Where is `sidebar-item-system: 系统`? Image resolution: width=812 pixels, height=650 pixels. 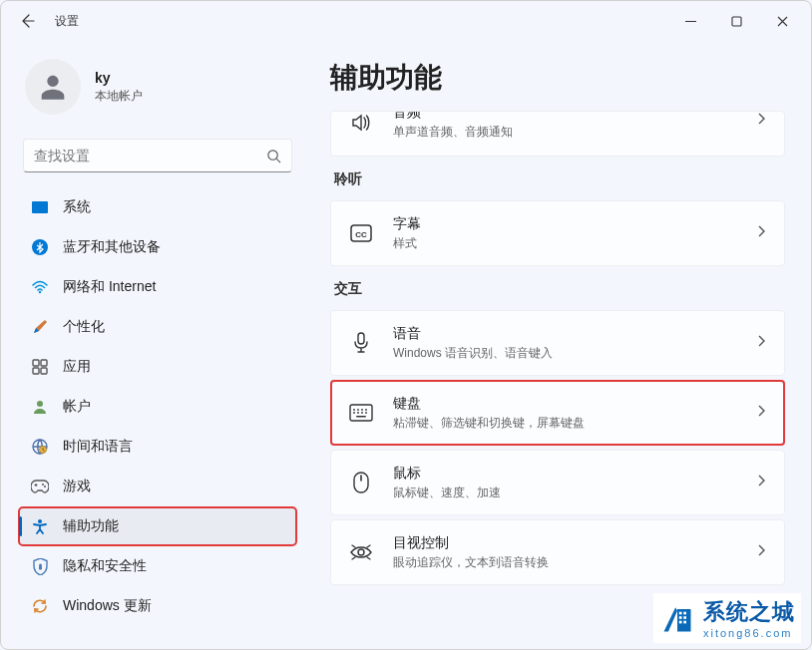 sidebar-item-system: 系统 is located at coordinates (158, 207).